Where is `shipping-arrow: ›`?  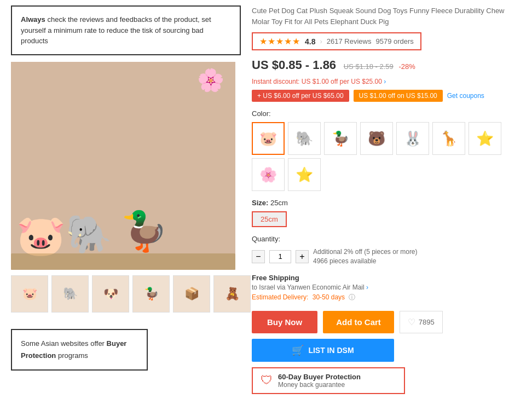 shipping-arrow: › is located at coordinates (367, 287).